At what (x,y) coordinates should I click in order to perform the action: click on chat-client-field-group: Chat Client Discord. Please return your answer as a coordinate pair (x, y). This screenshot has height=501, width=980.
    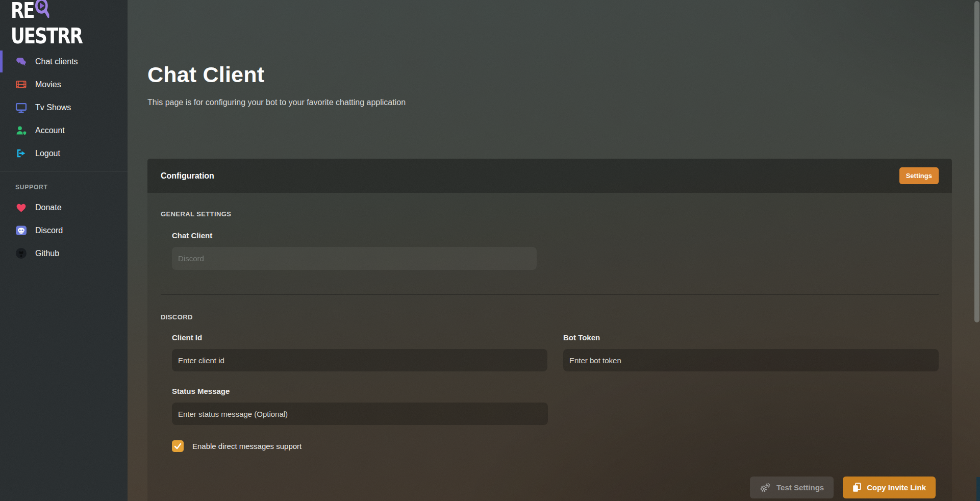
    Looking at the image, I should click on (555, 251).